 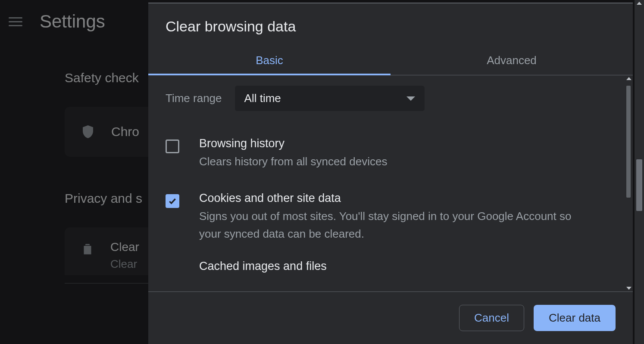 I want to click on option-description: Clears history from all synced devices, so click(x=293, y=161).